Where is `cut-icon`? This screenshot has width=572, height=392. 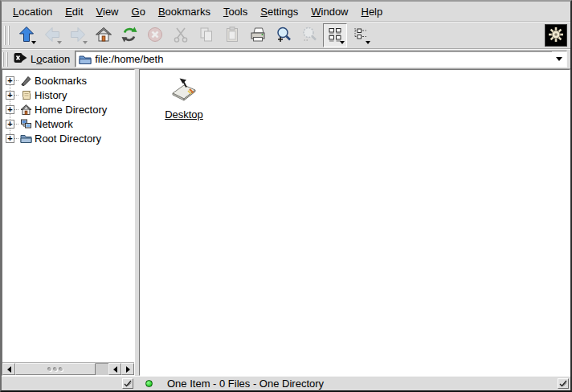 cut-icon is located at coordinates (181, 35).